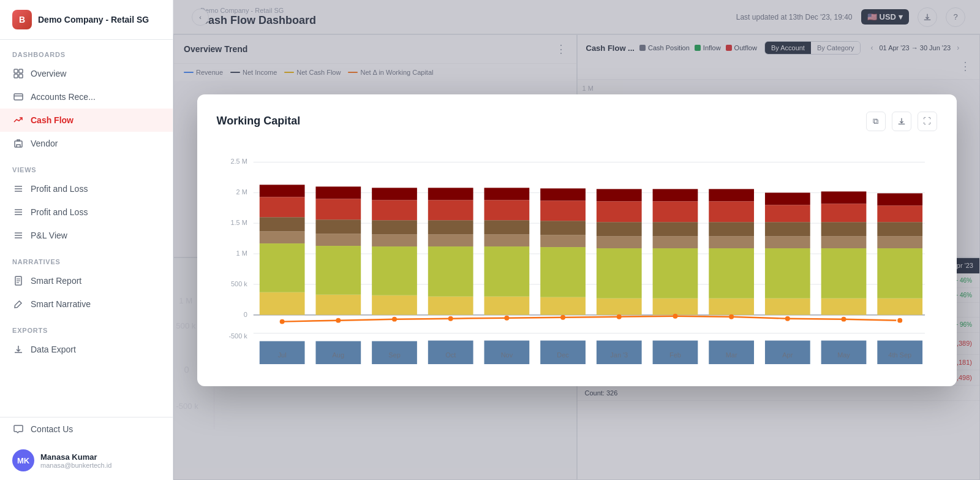 The width and height of the screenshot is (980, 480). I want to click on building-icon, so click(18, 143).